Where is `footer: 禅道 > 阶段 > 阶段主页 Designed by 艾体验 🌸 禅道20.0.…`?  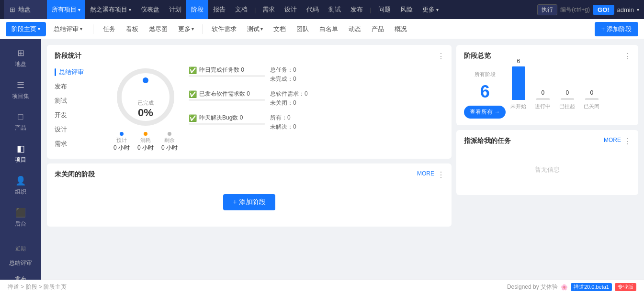 footer: 禅道 > 阶段 > 阶段主页 Designed by 艾体验 🌸 禅道20.0.… is located at coordinates (322, 287).